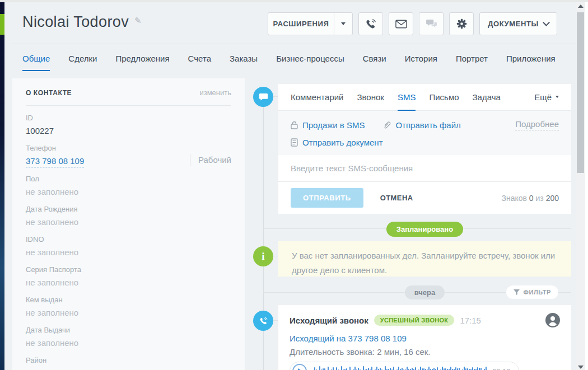  I want to click on field-birthdate: Дата Рождения не заполнено, so click(129, 216).